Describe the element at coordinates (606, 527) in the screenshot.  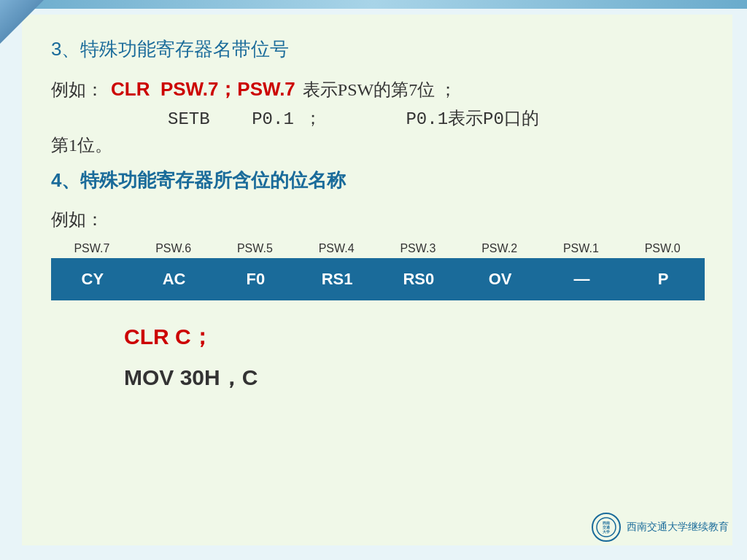
I see `logo-circle: 西南 交通 大学` at that location.